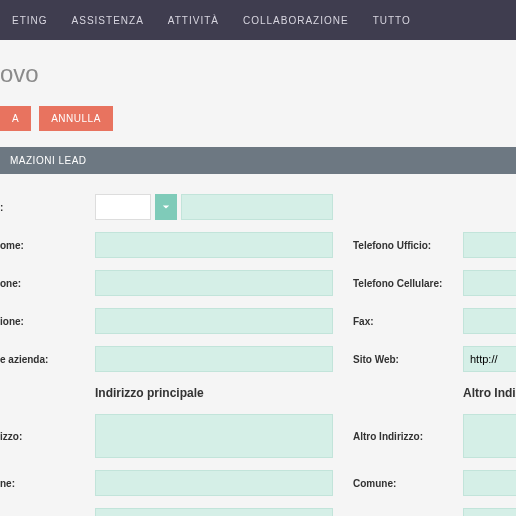 This screenshot has height=516, width=516. I want to click on label-tel-cellulare: Telefono Cellulare:, so click(408, 284).